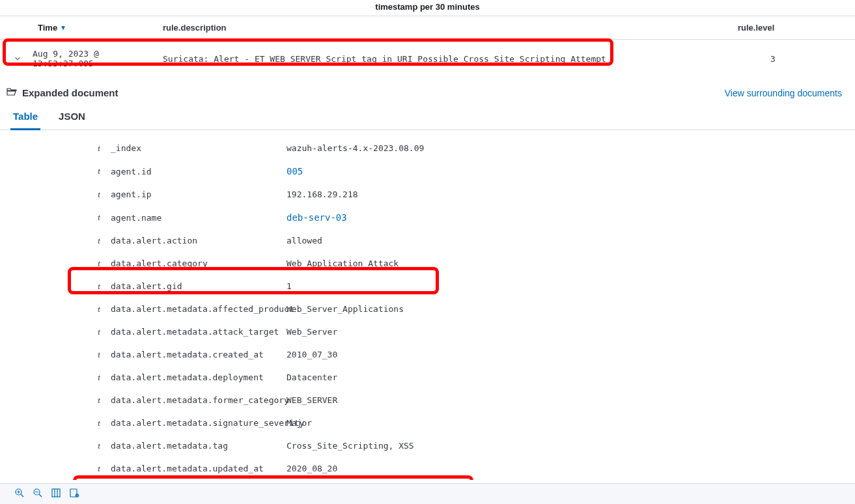 The image size is (855, 504). Describe the element at coordinates (564, 287) in the screenshot. I see `field-value: 1` at that location.